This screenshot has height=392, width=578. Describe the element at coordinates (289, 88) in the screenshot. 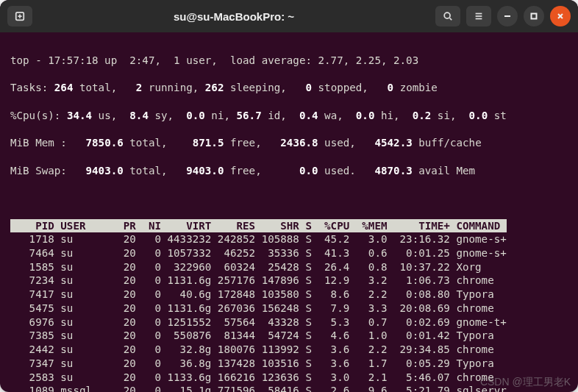

I see `summary-line-tasks: Tasks: 264 total, 2 running, 262 sleepin…` at that location.